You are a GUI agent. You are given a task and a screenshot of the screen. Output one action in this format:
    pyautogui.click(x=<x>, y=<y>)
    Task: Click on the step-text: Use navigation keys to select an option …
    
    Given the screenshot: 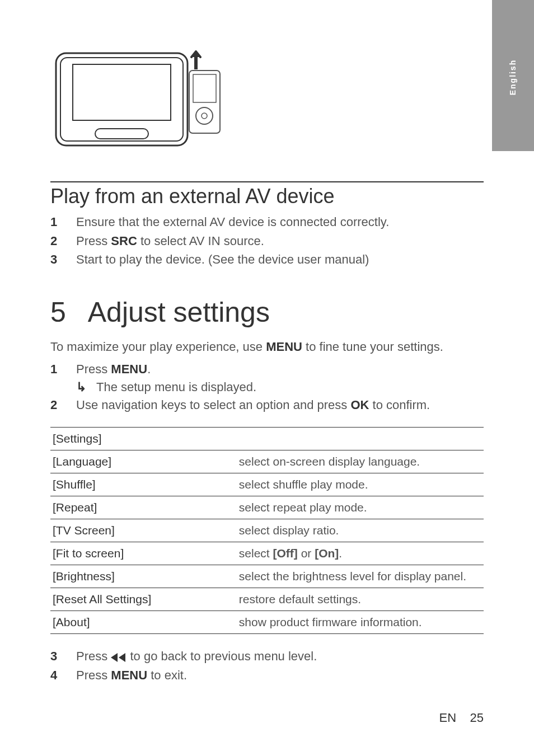 What is the action you would take?
    pyautogui.click(x=253, y=405)
    